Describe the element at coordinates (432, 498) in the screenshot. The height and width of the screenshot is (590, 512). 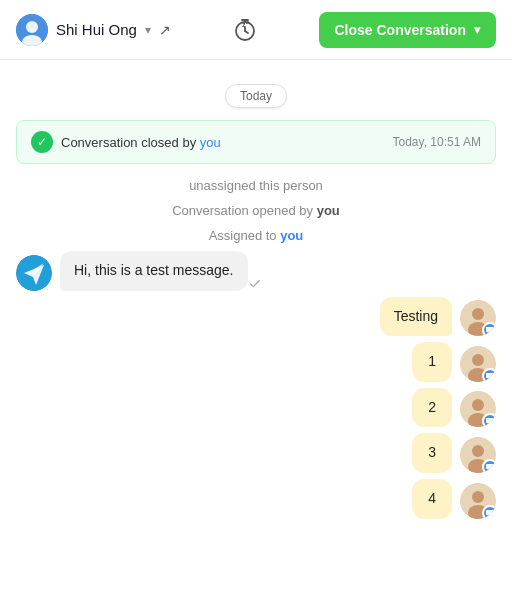
I see `message-text-num4: 4` at that location.